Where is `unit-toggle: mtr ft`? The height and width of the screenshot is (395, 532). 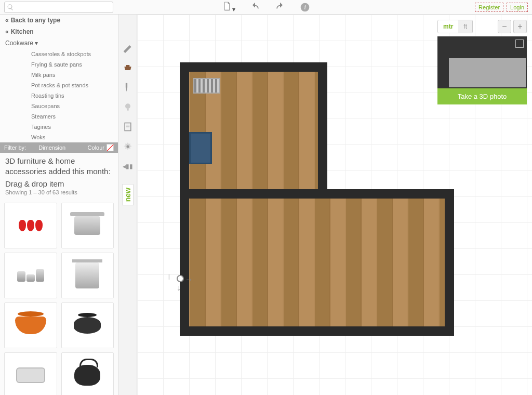 unit-toggle: mtr ft is located at coordinates (455, 27).